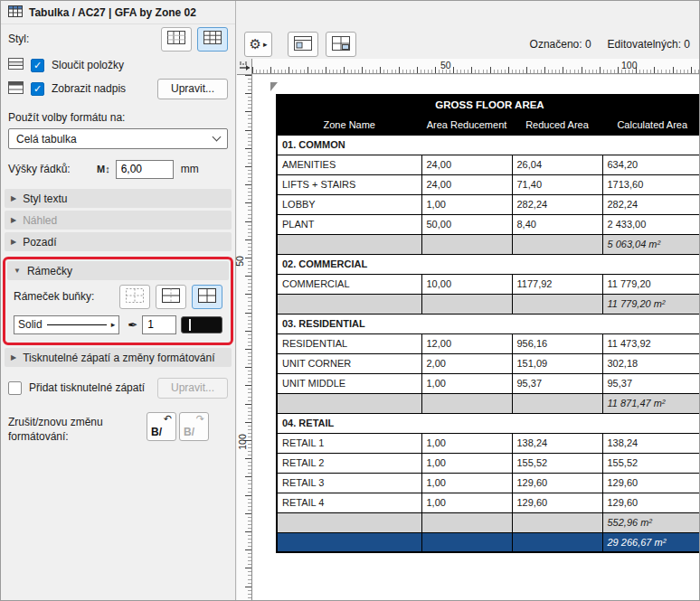  Describe the element at coordinates (557, 164) in the screenshot. I see `table-cell: 26,04` at that location.